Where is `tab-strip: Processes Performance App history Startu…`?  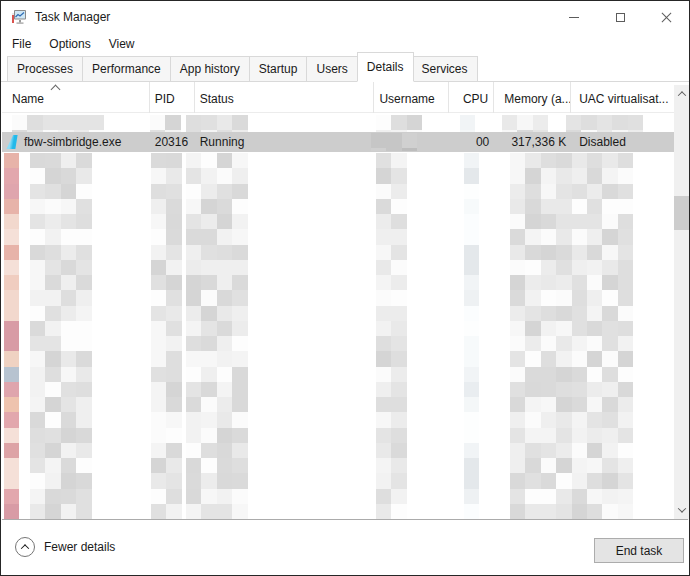 tab-strip: Processes Performance App history Startu… is located at coordinates (345, 68).